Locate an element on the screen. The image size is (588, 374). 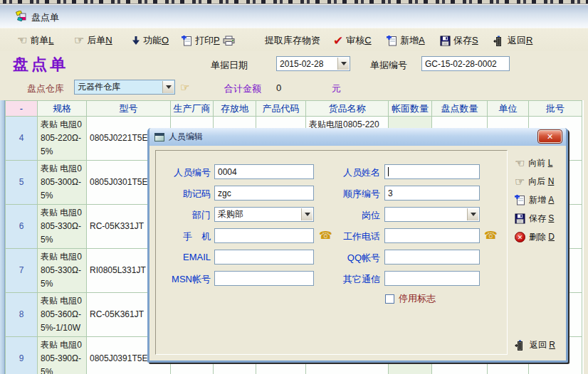
button-label: 保存S is located at coordinates (466, 41).